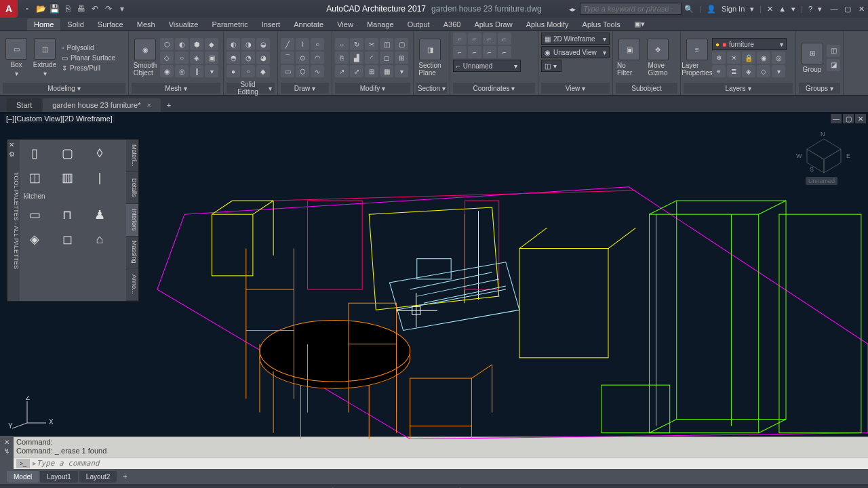 The image size is (868, 488). I want to click on fillet-tool: ◜, so click(372, 58).